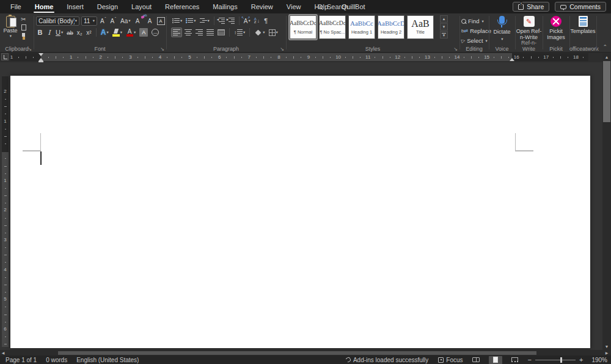 Image resolution: width=611 pixels, height=364 pixels. I want to click on format-painter-icon, so click(23, 35).